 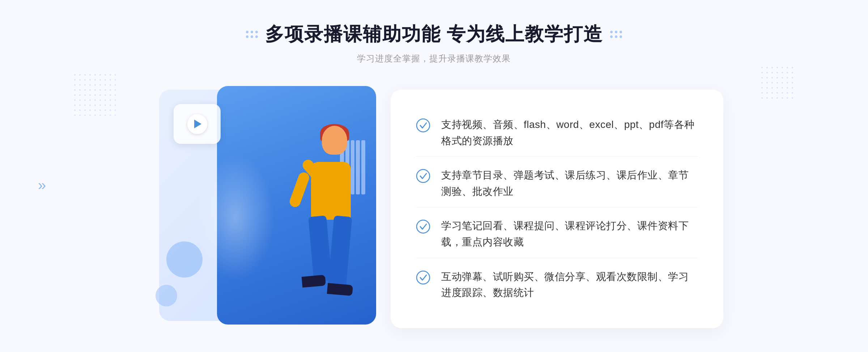 What do you see at coordinates (570, 184) in the screenshot?
I see `feature-text-2: 支持章节目录、弹题考试、课后练习、课后作业、章节测验、批改作业` at bounding box center [570, 184].